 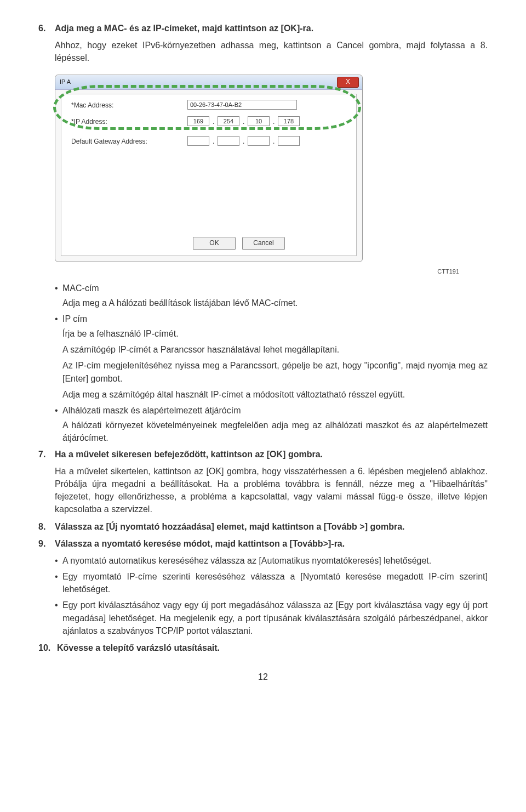 I want to click on ip-field-c: 10, so click(x=259, y=121).